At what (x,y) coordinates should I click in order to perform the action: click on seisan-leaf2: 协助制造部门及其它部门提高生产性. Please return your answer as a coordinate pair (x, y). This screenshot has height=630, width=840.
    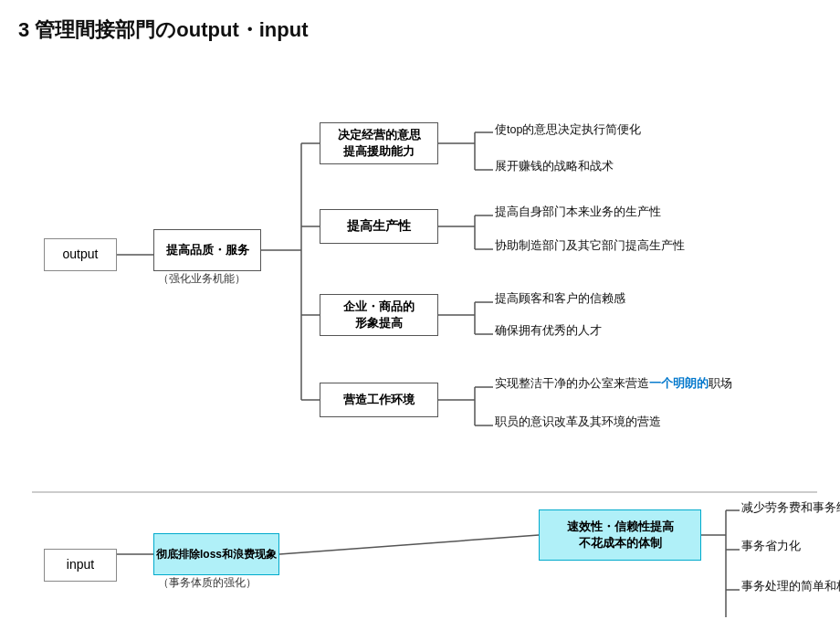
    Looking at the image, I should click on (590, 247).